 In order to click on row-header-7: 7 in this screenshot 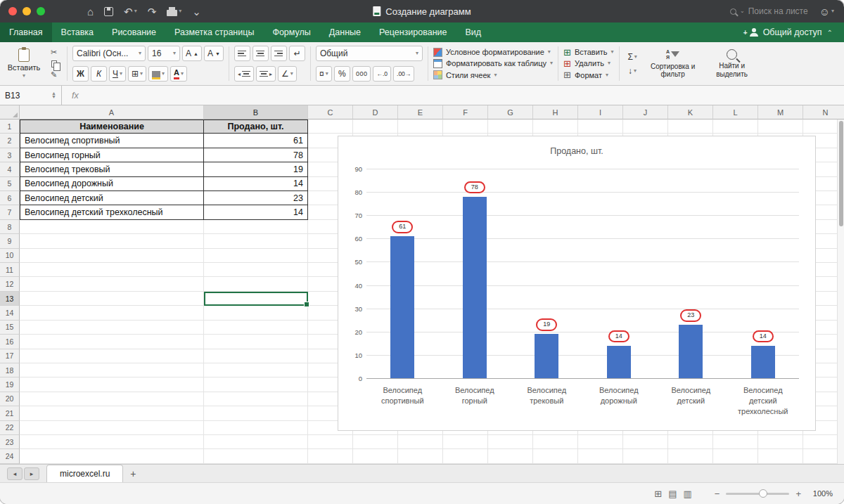, I will do `click(10, 212)`.